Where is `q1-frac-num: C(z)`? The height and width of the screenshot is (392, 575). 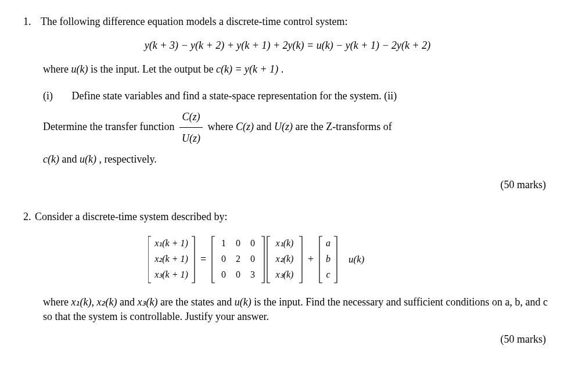 q1-frac-num: C(z) is located at coordinates (191, 117).